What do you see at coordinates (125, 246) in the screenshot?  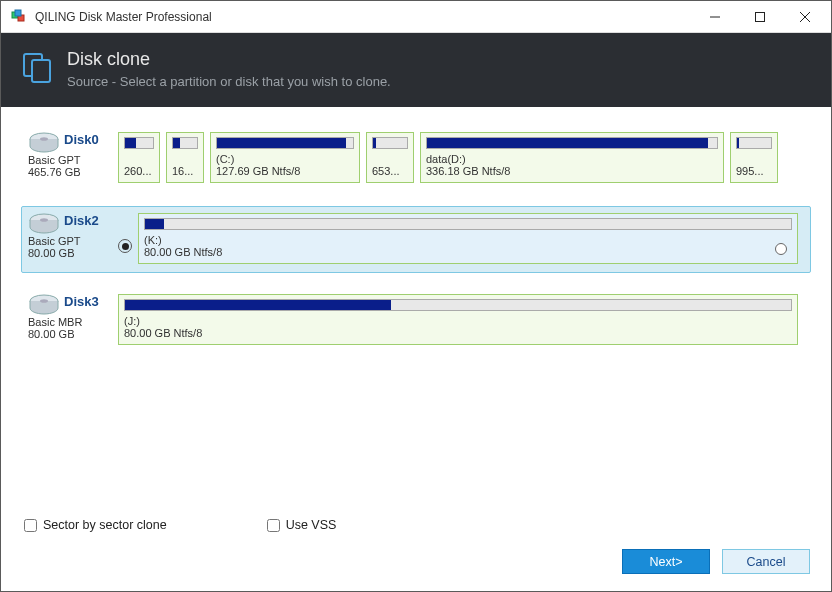 I see `disk-radio` at bounding box center [125, 246].